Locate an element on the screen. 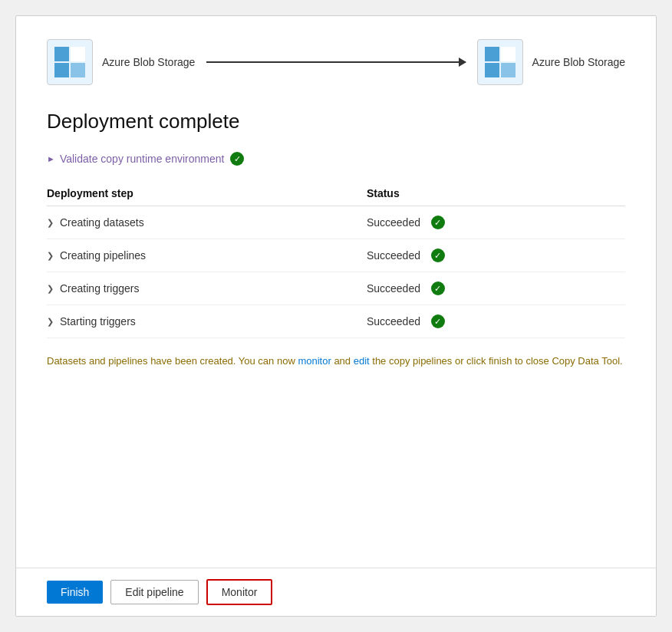  step-cell-1: ❯Creating pipelines is located at coordinates (207, 256).